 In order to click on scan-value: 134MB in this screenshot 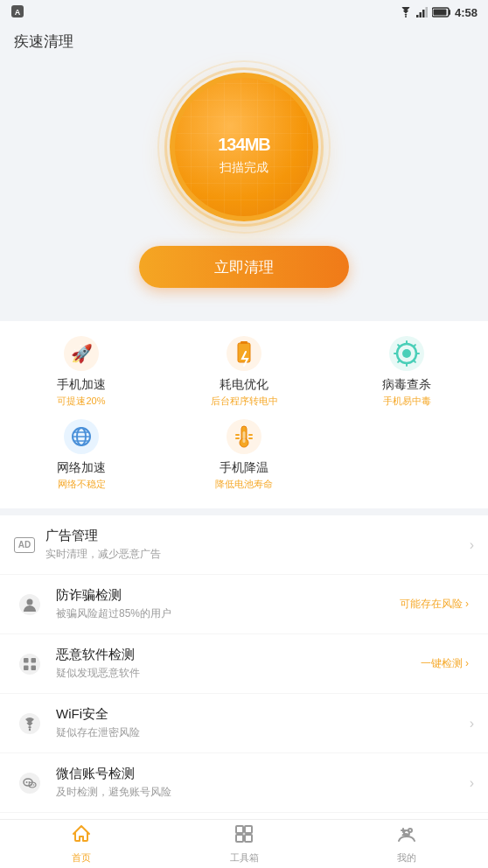, I will do `click(243, 137)`.